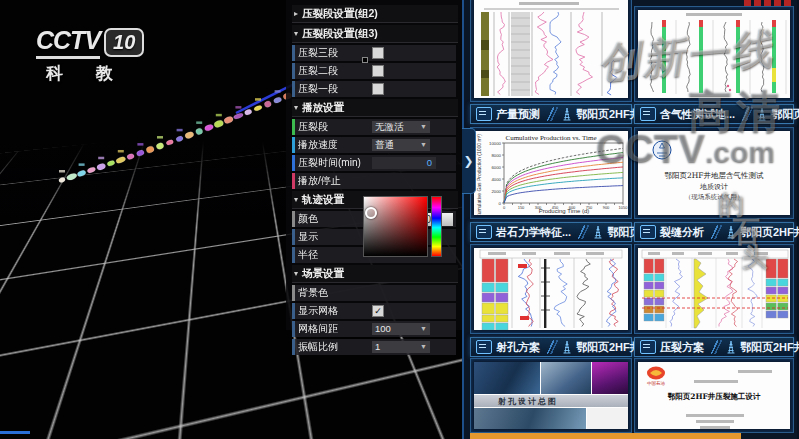  What do you see at coordinates (551, 347) in the screenshot?
I see `panel-title-perforation: 射孔方案 鄂阳页2HF井` at bounding box center [551, 347].